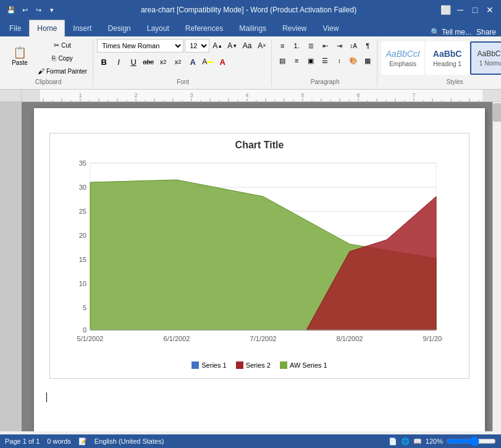  What do you see at coordinates (32, 10) in the screenshot?
I see `title-bar-left: 💾 ↩ ↪ ▾` at bounding box center [32, 10].